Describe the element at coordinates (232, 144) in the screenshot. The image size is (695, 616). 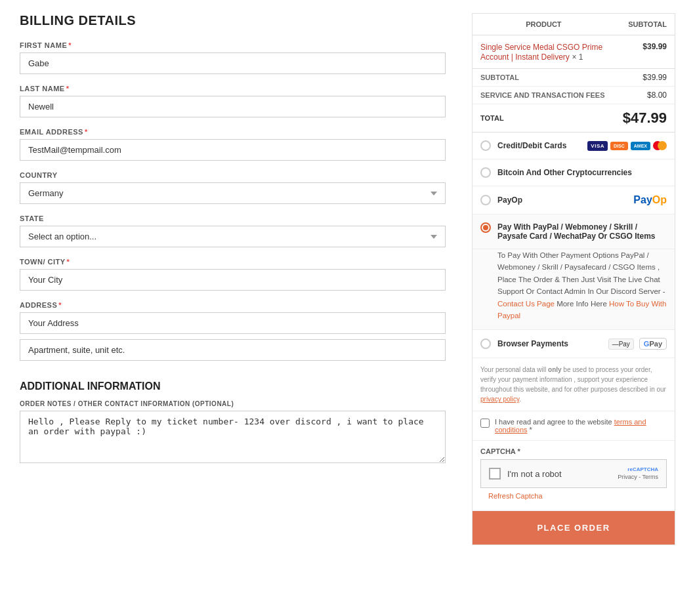
I see `email-group: EMAIL ADDRESS*` at that location.